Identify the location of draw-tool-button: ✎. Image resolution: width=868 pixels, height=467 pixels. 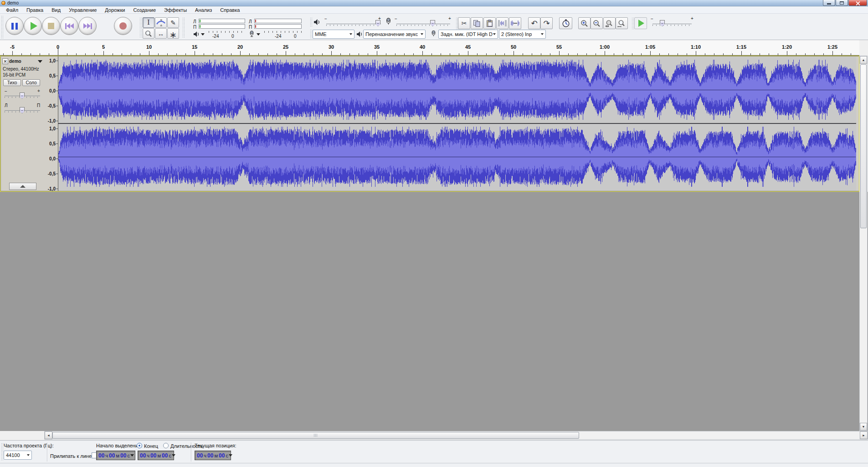
(173, 23).